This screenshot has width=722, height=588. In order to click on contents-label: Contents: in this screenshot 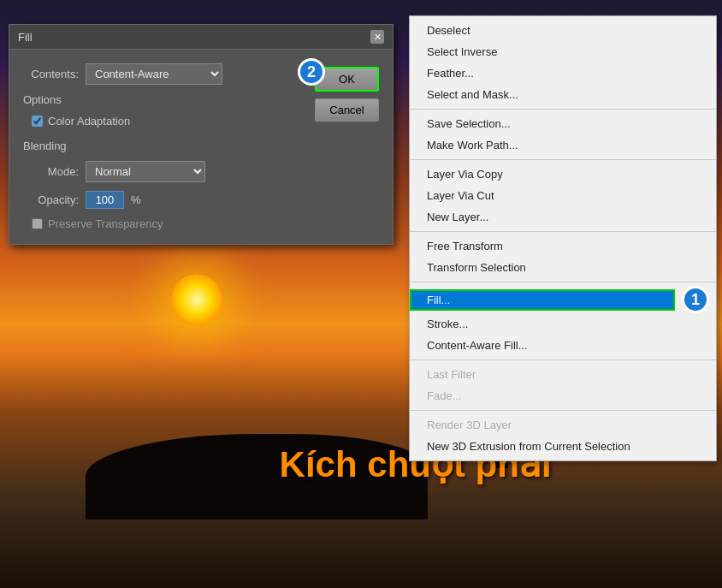, I will do `click(51, 74)`.